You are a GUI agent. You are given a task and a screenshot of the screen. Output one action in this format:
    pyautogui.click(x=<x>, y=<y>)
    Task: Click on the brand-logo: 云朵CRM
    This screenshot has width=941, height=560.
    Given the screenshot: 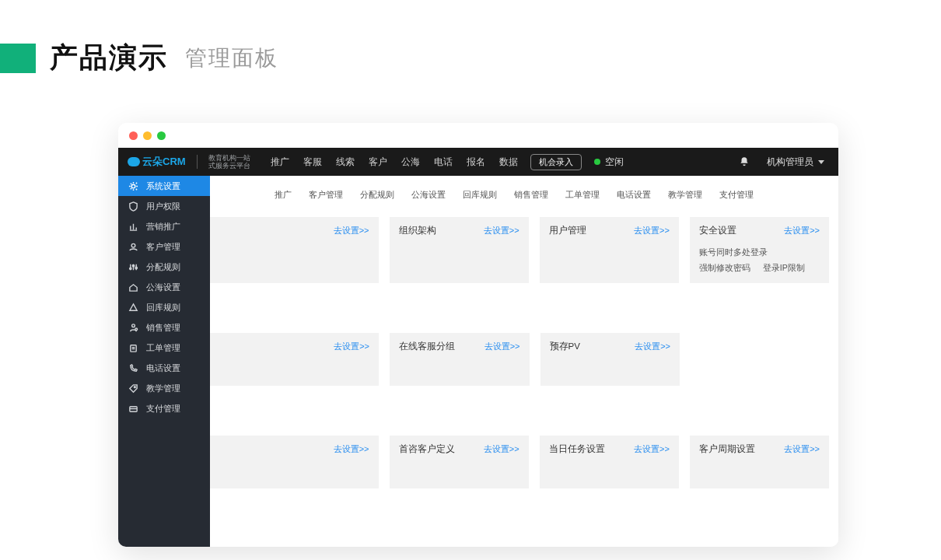 What is the action you would take?
    pyautogui.click(x=157, y=162)
    